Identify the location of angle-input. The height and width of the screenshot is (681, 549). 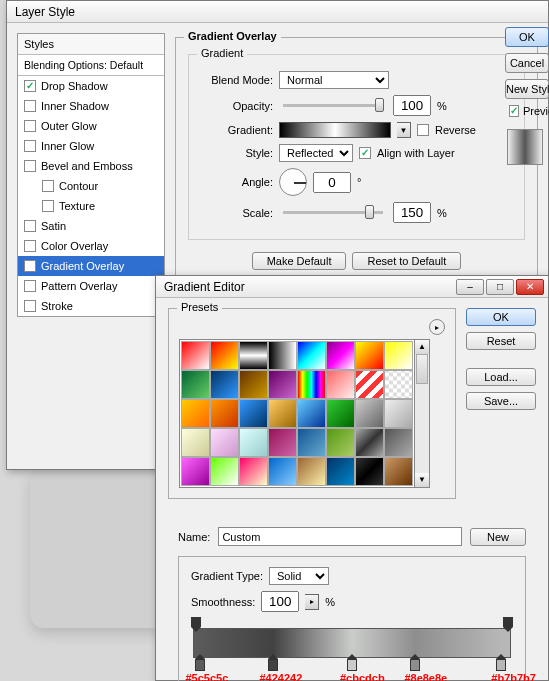
(332, 182).